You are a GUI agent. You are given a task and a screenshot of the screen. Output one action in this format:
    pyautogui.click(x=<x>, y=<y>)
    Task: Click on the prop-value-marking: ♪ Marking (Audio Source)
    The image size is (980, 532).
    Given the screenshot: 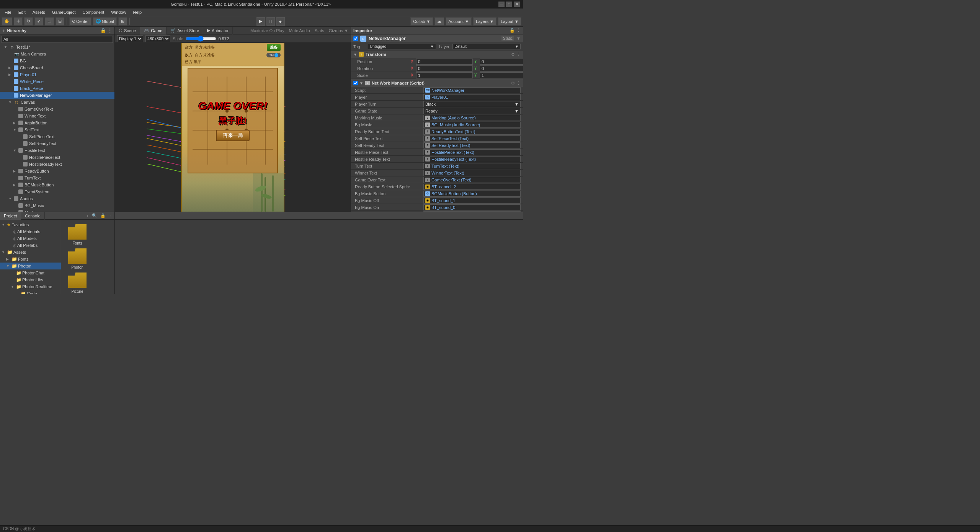 What is the action you would take?
    pyautogui.click(x=472, y=118)
    